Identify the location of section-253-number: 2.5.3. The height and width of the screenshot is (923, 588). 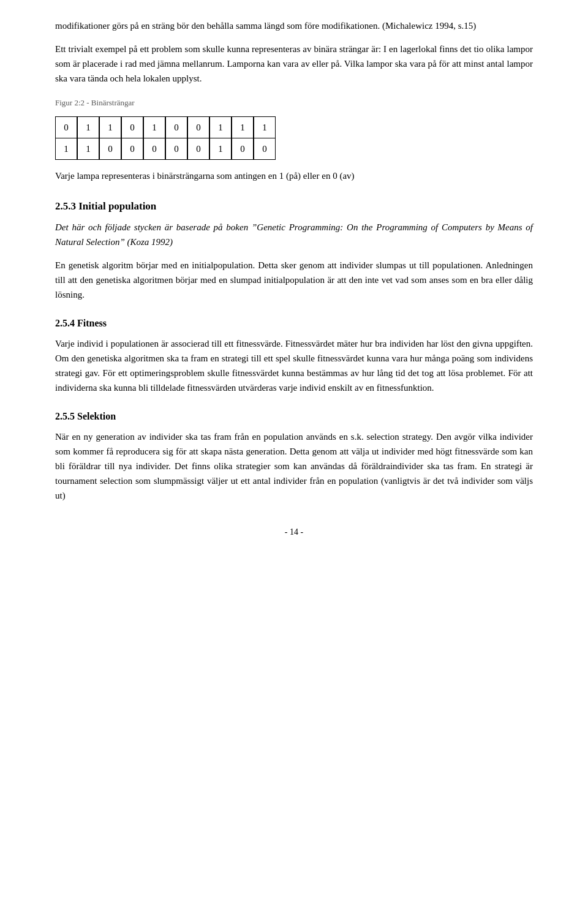
(66, 206).